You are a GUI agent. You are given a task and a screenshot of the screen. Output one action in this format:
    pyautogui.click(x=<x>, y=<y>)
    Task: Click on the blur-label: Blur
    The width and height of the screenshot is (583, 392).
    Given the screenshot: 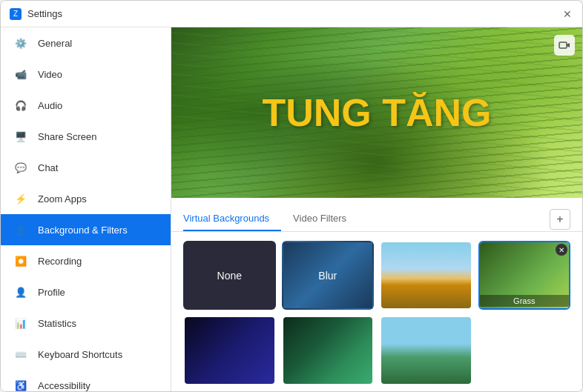 What is the action you would take?
    pyautogui.click(x=328, y=276)
    